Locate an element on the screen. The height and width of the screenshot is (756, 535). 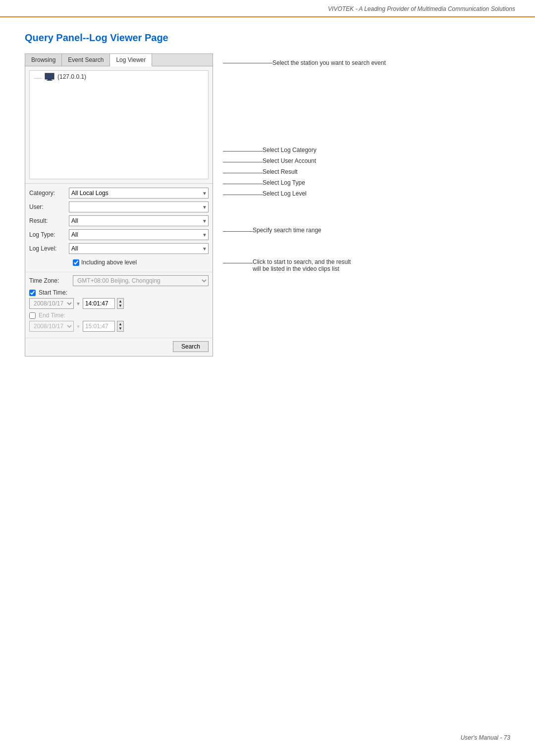
tab-browsing: Browsing is located at coordinates (44, 60).